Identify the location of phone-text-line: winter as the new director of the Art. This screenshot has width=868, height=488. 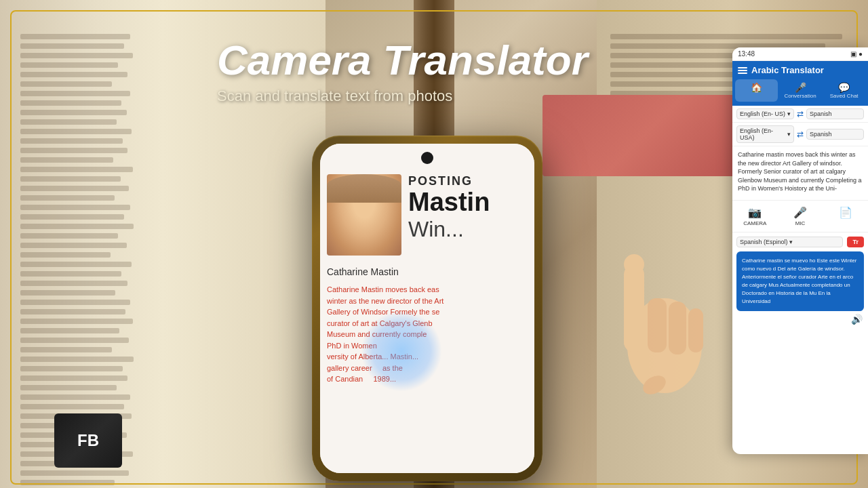
(427, 301).